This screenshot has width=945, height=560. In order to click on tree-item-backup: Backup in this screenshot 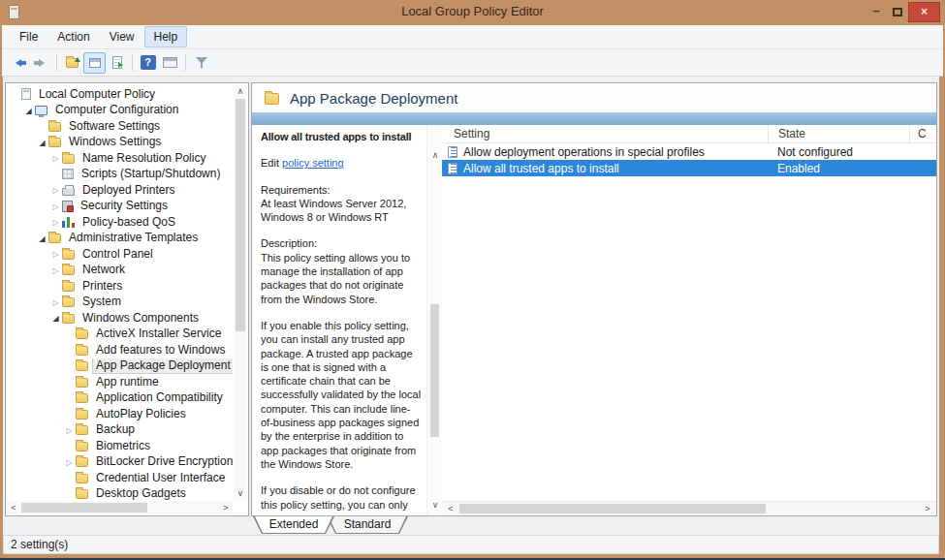, I will do `click(120, 430)`.